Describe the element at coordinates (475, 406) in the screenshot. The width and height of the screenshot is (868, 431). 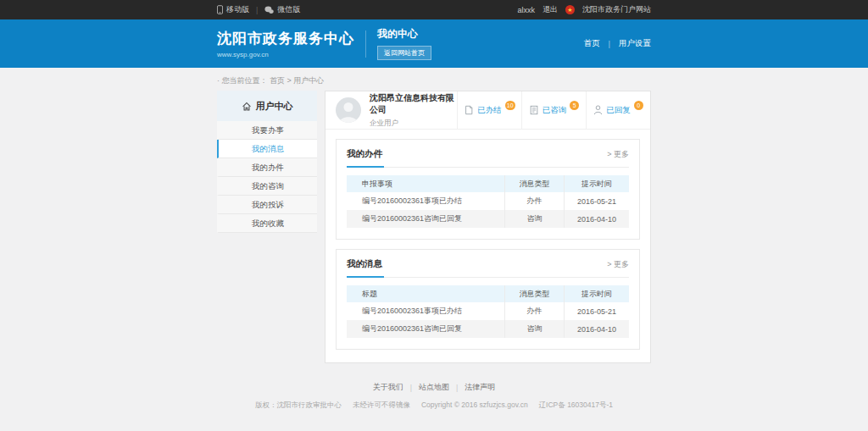
I see `copyright-text: Copyright © 2016 szfuzjcs.gov.cn` at that location.